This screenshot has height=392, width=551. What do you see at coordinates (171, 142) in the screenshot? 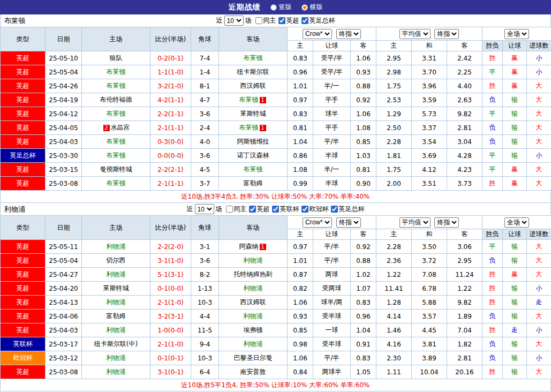
I see `score-link: 0-3(0-0)` at bounding box center [171, 142].